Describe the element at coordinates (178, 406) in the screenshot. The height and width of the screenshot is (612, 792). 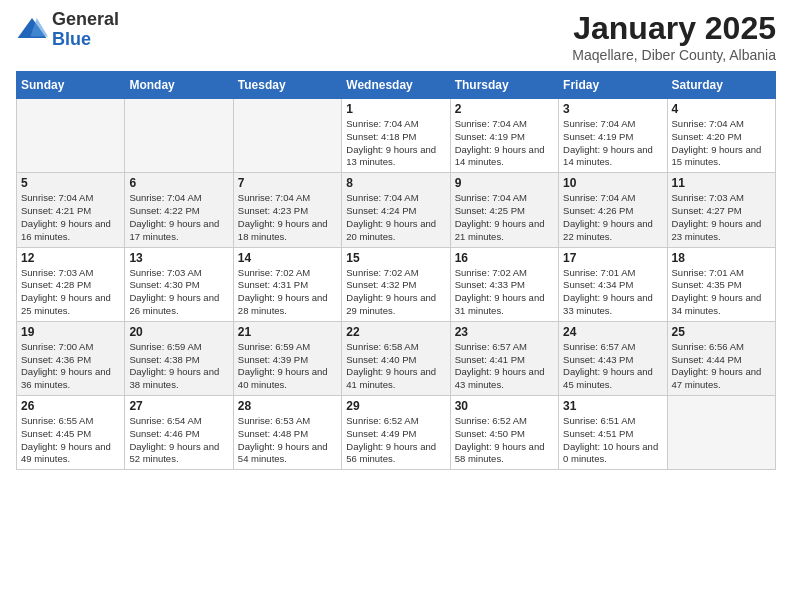
I see `day-number: 27` at that location.